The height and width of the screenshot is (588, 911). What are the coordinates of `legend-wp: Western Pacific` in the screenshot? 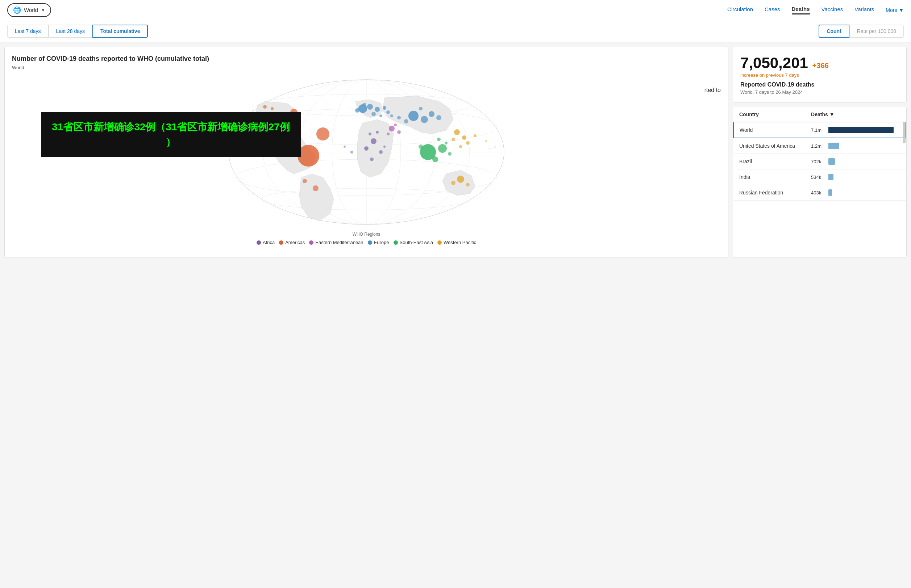 It's located at (457, 242).